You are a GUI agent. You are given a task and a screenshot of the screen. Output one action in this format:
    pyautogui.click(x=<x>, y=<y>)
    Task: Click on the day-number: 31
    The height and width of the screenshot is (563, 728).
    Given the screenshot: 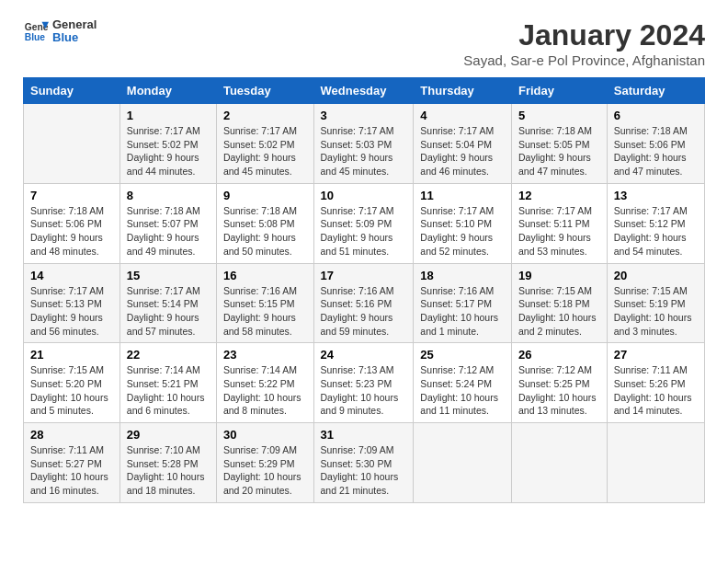 What is the action you would take?
    pyautogui.click(x=364, y=434)
    